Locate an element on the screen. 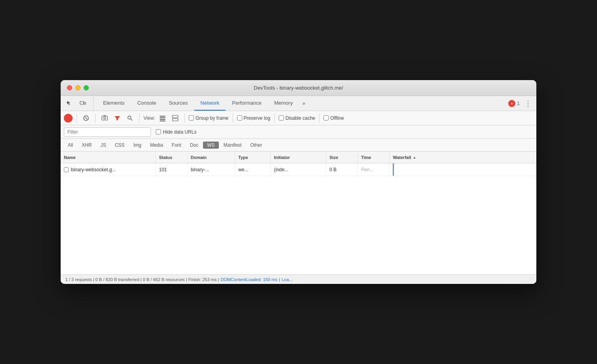  device-toolbar-button is located at coordinates (83, 103).